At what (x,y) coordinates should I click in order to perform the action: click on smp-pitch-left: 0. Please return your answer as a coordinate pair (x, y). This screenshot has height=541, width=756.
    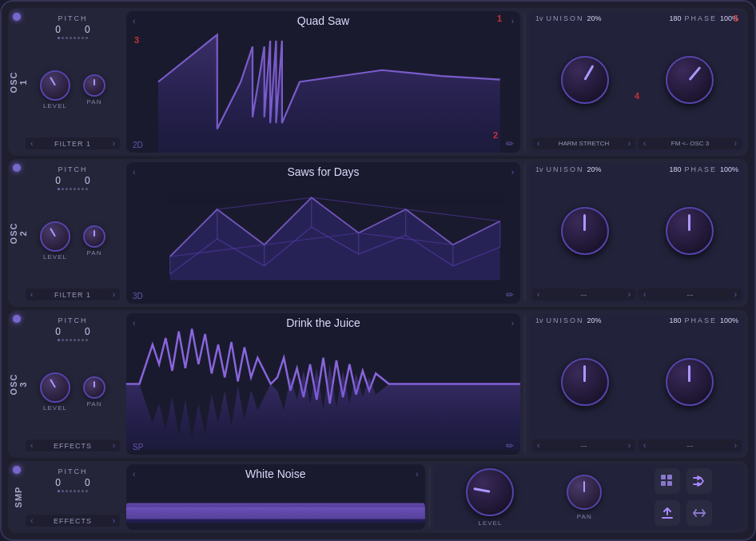
    Looking at the image, I should click on (58, 483).